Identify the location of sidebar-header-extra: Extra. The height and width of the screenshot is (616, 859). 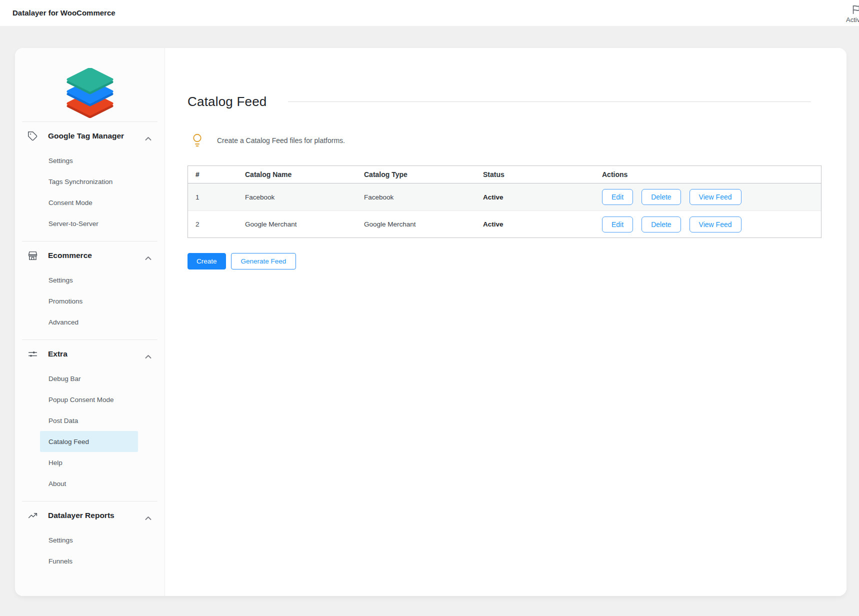
(90, 354).